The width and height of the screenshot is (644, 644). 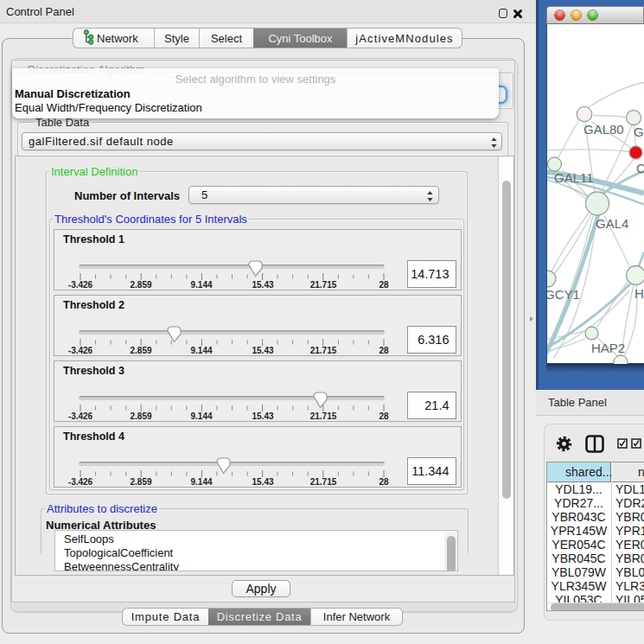 What do you see at coordinates (640, 168) in the screenshot?
I see `svg-text: C` at bounding box center [640, 168].